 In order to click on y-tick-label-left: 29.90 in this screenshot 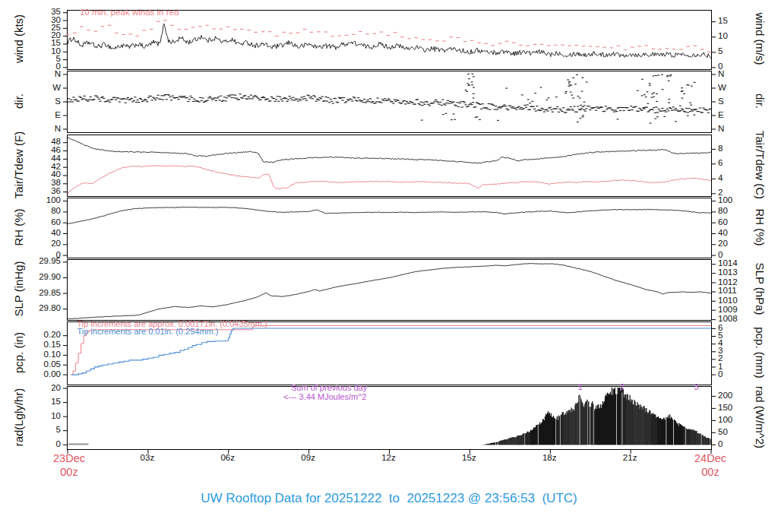, I will do `click(43, 277)`.